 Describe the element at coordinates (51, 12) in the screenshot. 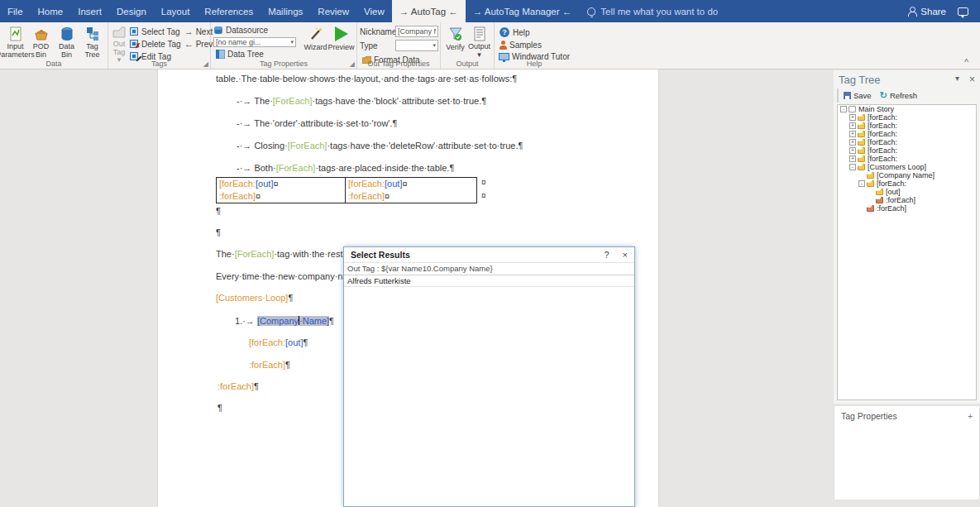

I see `tab-home: Home` at that location.